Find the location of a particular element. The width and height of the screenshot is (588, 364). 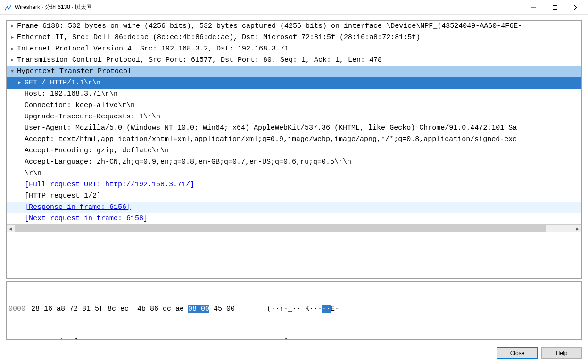

window-title: Wireshark · 分组 6138 · 以太网 is located at coordinates (269, 8).